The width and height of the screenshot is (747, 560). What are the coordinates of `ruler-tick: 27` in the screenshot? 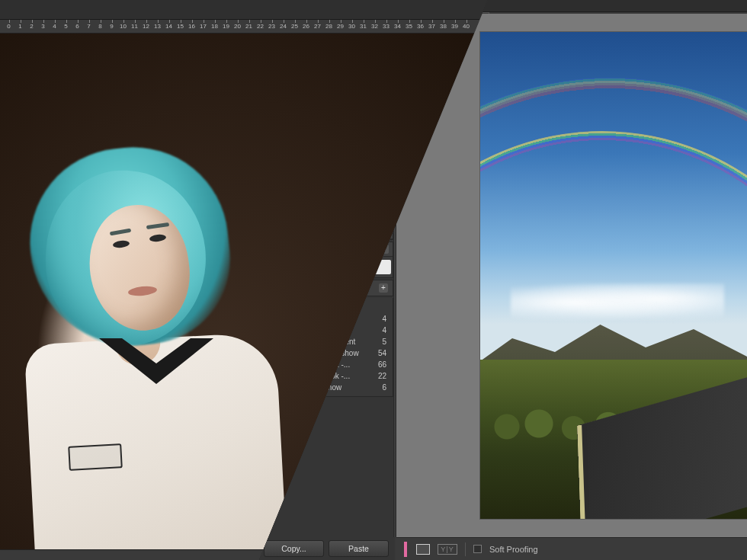 It's located at (317, 26).